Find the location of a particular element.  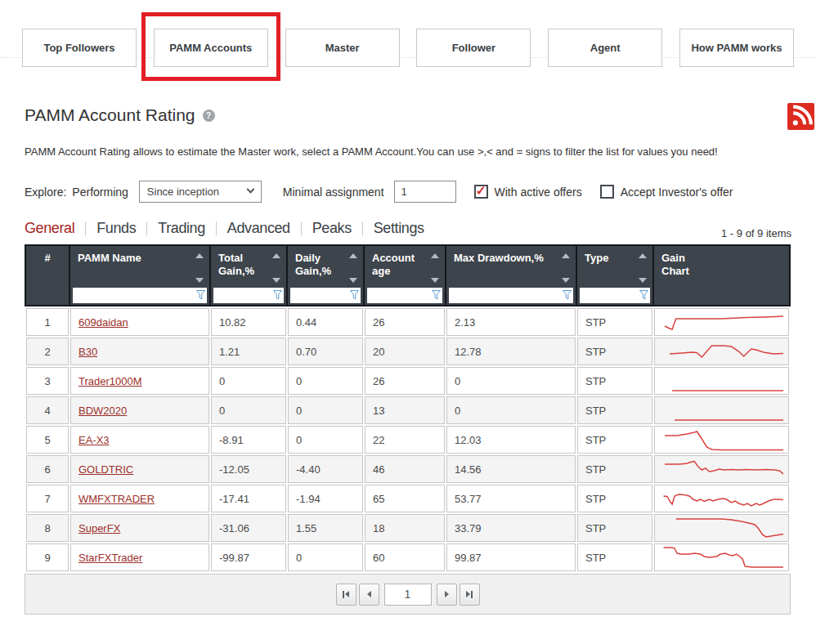

total-gain-cell: -31.06 is located at coordinates (249, 528).